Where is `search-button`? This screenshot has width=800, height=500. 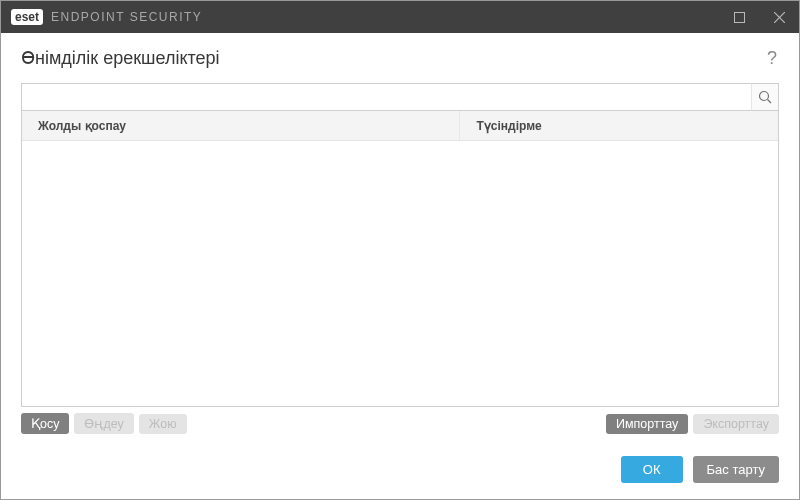
search-button is located at coordinates (765, 97).